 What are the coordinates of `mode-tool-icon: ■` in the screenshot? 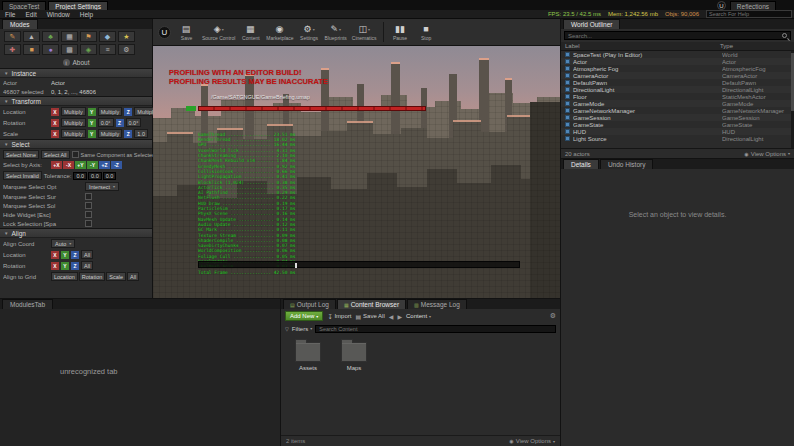 It's located at (32, 50).